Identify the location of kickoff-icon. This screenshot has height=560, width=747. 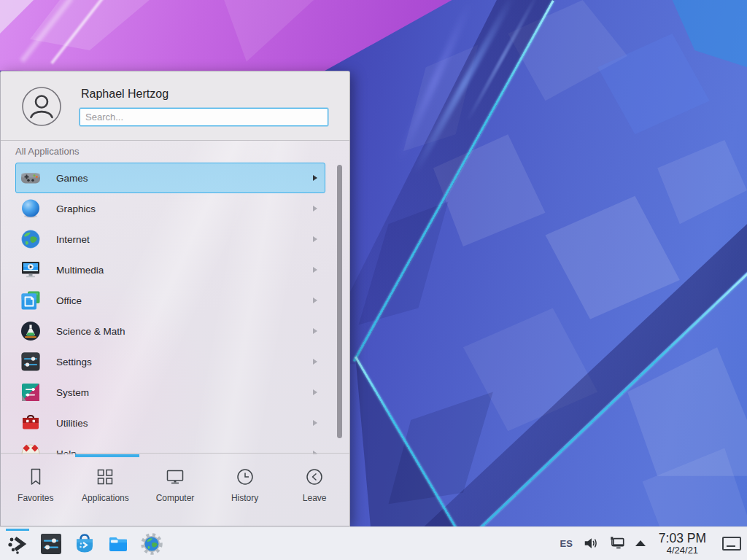
(18, 544).